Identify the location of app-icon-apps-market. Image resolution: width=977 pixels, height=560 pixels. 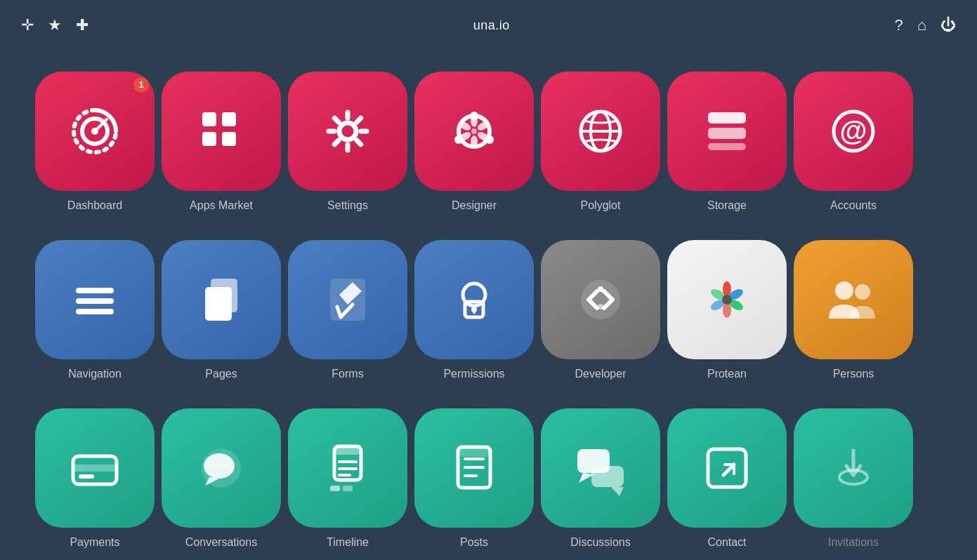
(221, 131).